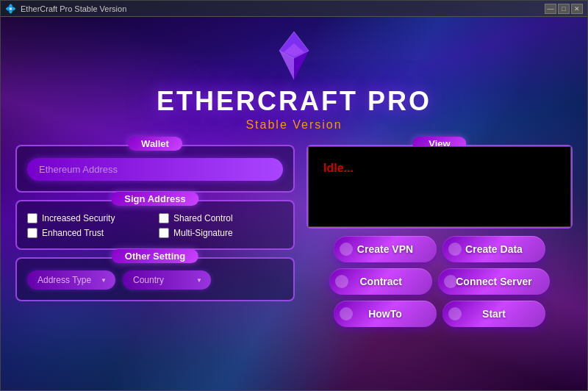 Image resolution: width=588 pixels, height=391 pixels. I want to click on app-title: ETHERCRAFT PRO, so click(294, 101).